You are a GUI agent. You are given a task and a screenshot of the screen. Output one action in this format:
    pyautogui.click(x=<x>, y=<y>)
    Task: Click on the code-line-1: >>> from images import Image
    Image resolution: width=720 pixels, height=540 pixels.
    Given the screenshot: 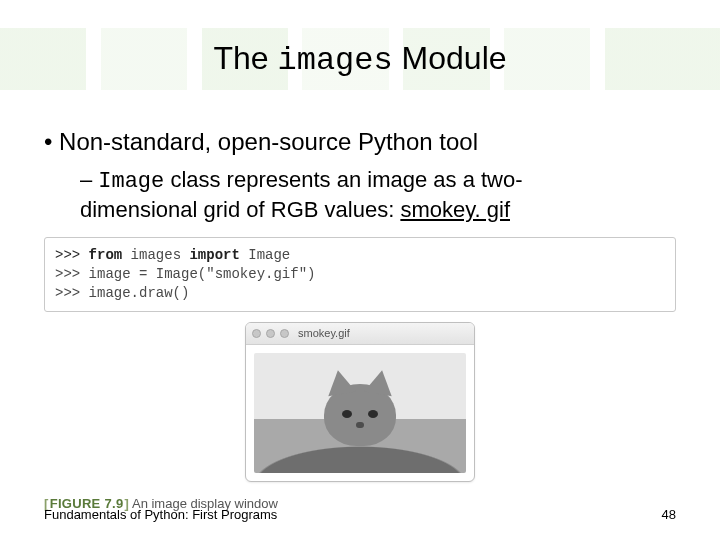 What is the action you would take?
    pyautogui.click(x=360, y=256)
    